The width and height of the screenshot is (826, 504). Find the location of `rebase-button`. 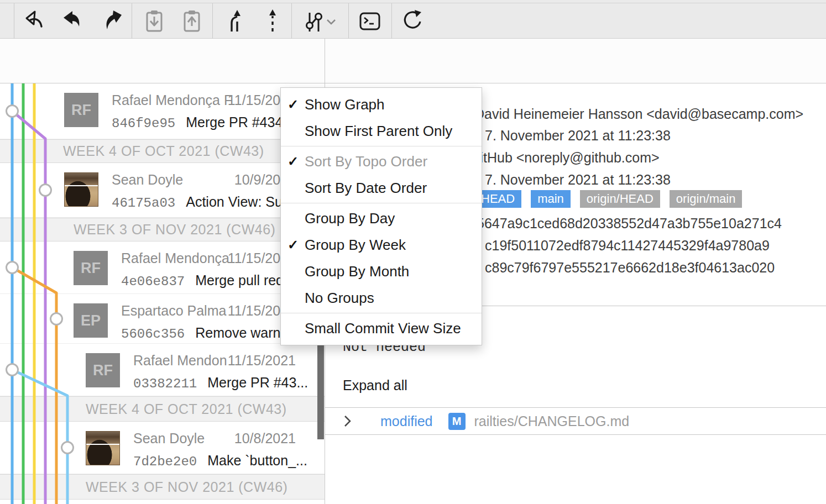

rebase-button is located at coordinates (273, 21).